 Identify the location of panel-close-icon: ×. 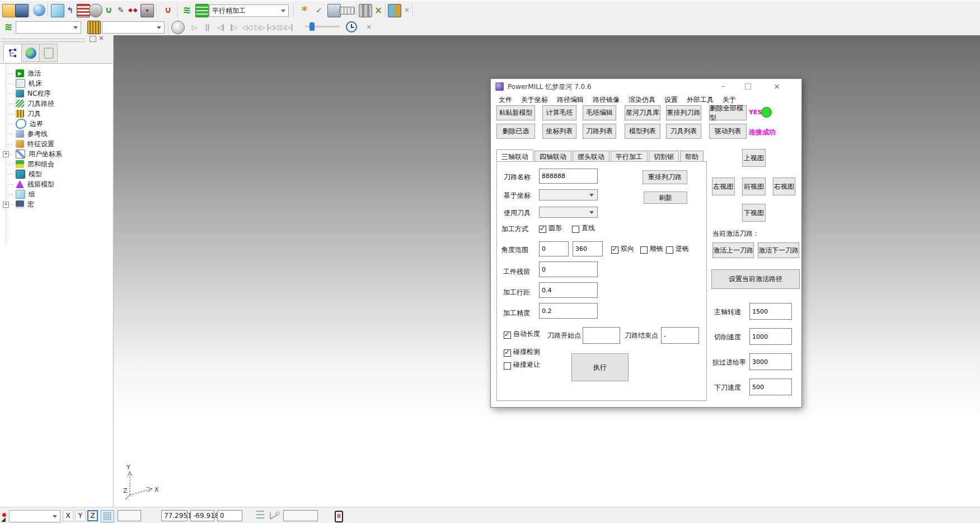
(101, 38).